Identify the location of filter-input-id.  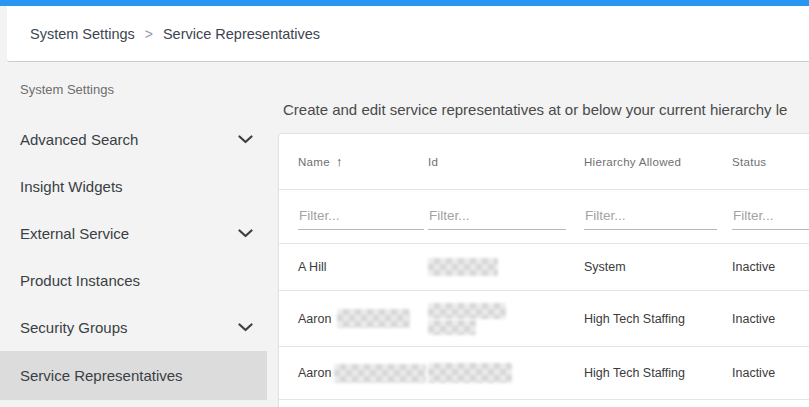
(497, 218).